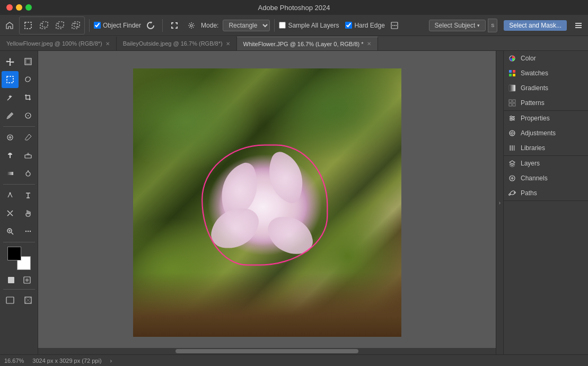  Describe the element at coordinates (60, 25) in the screenshot. I see `subtract-selection-btn` at that location.